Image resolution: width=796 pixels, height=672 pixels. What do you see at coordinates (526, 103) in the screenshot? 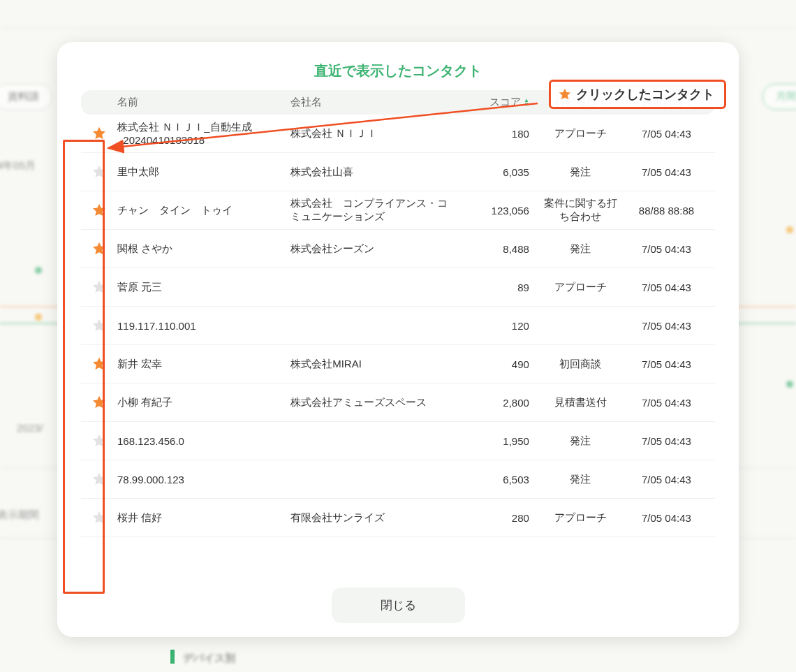
I see `sort-icon: ▲▼` at bounding box center [526, 103].